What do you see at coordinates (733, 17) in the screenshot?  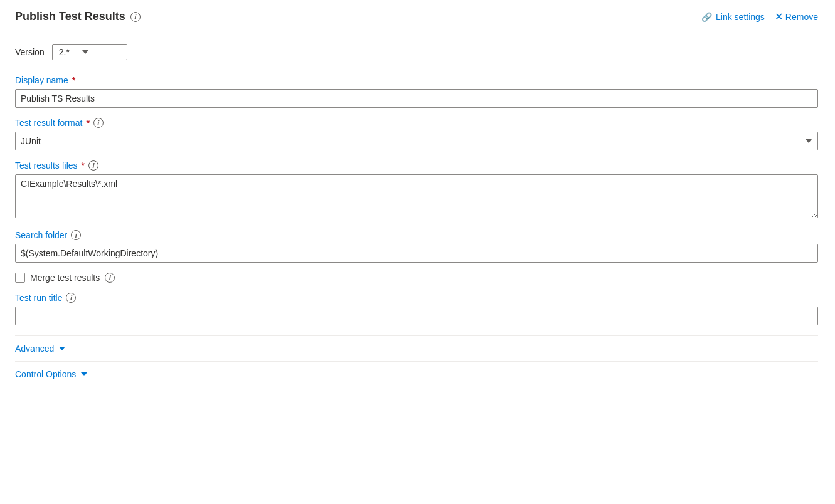 I see `link-settings-button: 🔗 Link settings` at bounding box center [733, 17].